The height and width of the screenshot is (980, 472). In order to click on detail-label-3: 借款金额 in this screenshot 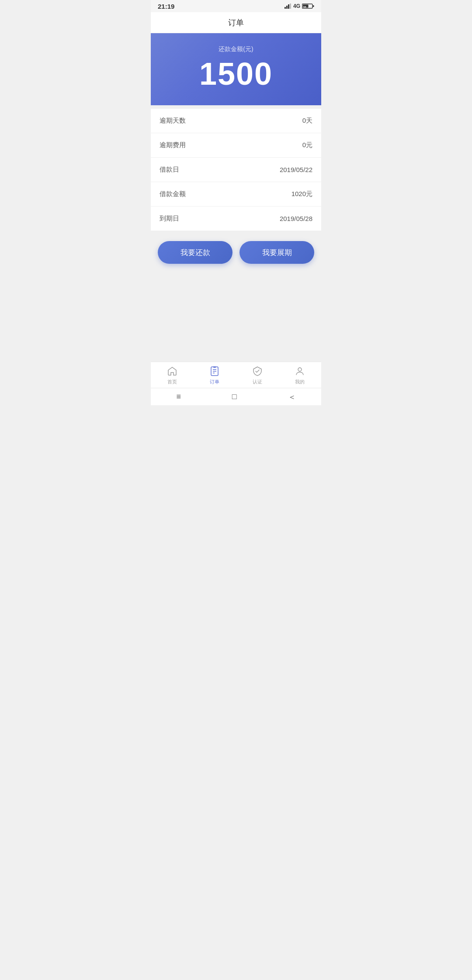, I will do `click(173, 194)`.